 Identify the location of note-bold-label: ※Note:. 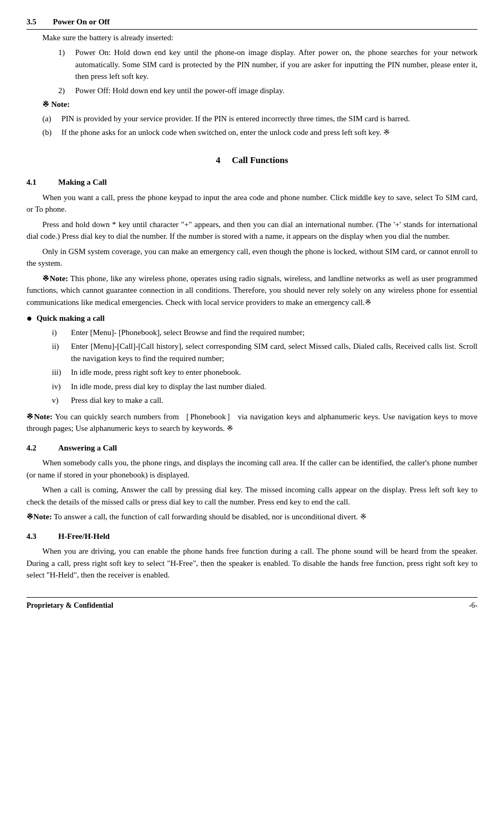
(55, 278).